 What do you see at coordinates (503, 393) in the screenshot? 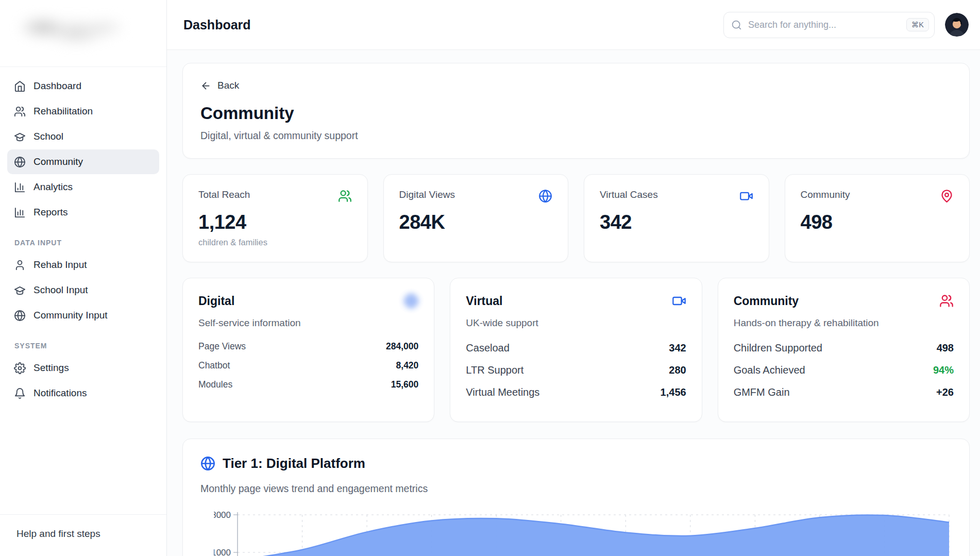
I see `metric-label: Virtual Meetings` at bounding box center [503, 393].